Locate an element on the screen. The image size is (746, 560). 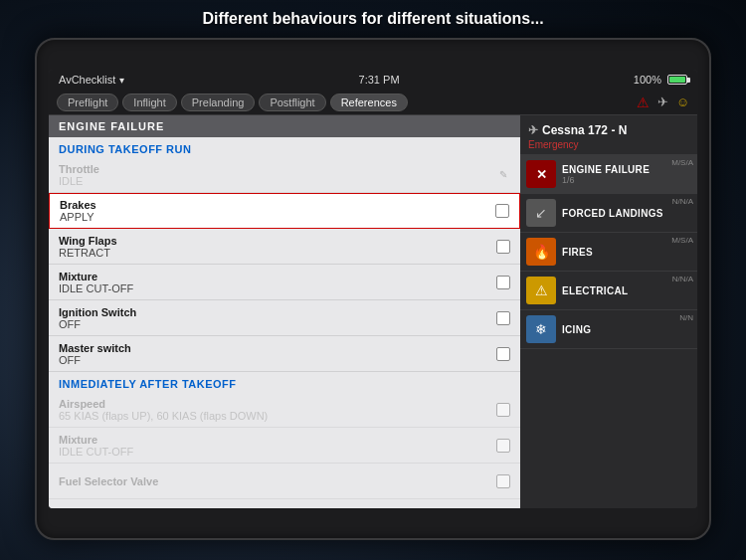
emerg-badge-electrical: N/N/A is located at coordinates (682, 279).